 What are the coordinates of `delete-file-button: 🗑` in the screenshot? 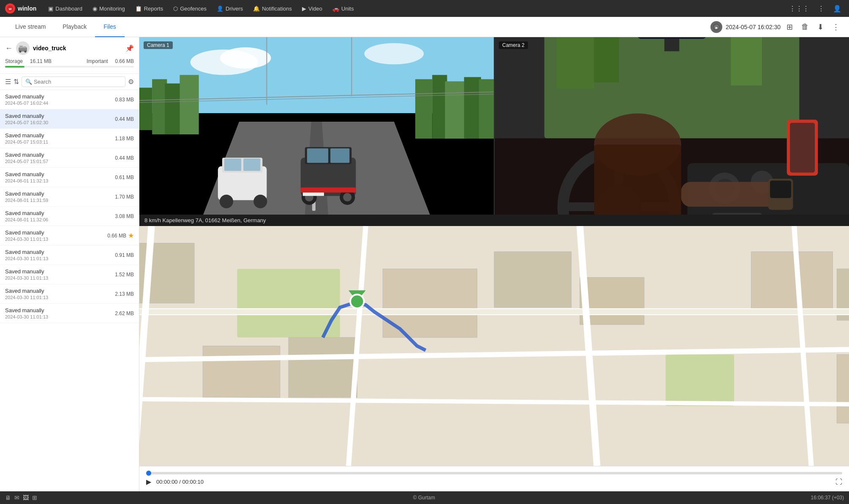 It's located at (805, 27).